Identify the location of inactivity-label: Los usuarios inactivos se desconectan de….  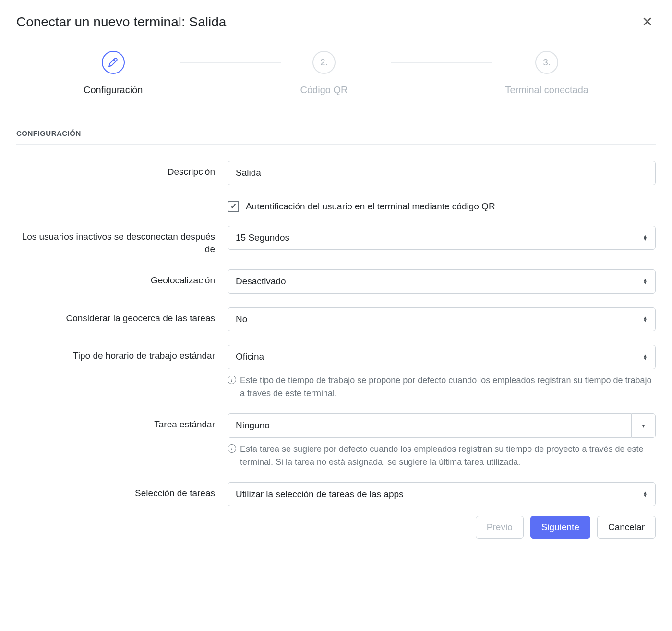
(122, 241).